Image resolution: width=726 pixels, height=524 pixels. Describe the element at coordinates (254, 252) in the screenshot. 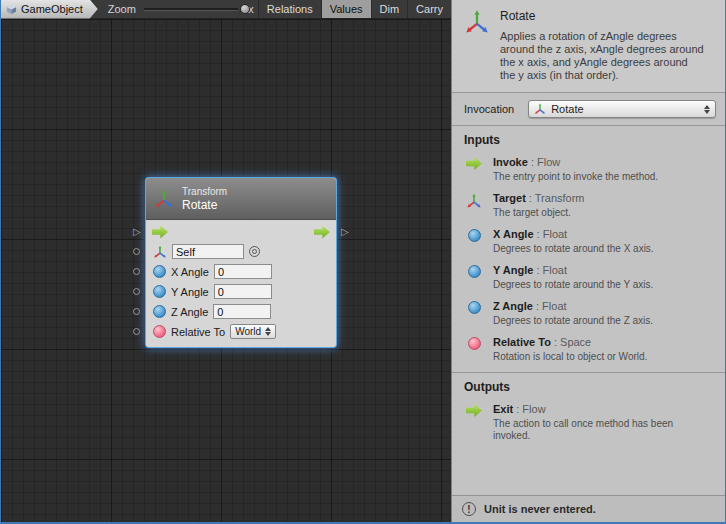

I see `object-picker-icon` at that location.